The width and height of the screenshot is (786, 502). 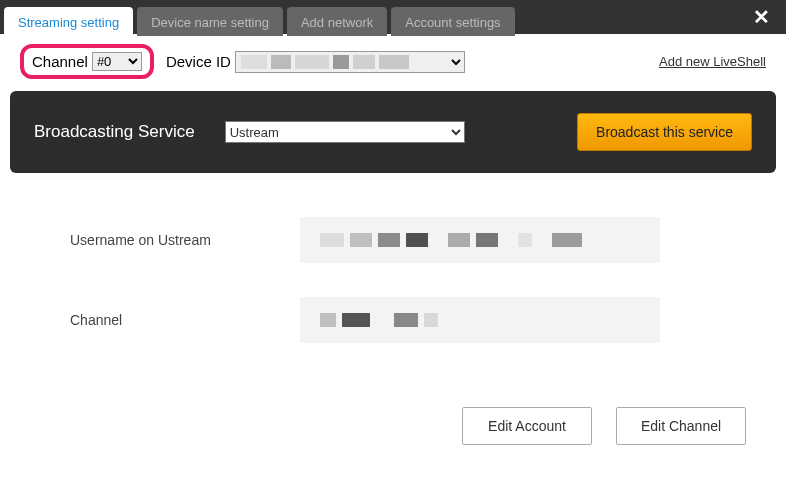 I want to click on channel-selector-highlight: Channel #0, so click(x=87, y=62).